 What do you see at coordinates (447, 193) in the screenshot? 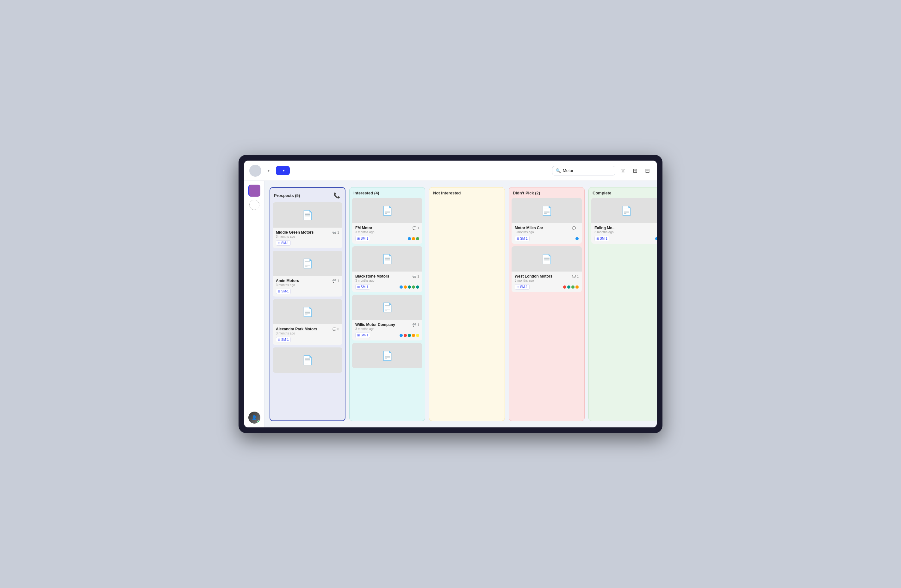
I see `column-title-not-interested: Not Interested` at bounding box center [447, 193].